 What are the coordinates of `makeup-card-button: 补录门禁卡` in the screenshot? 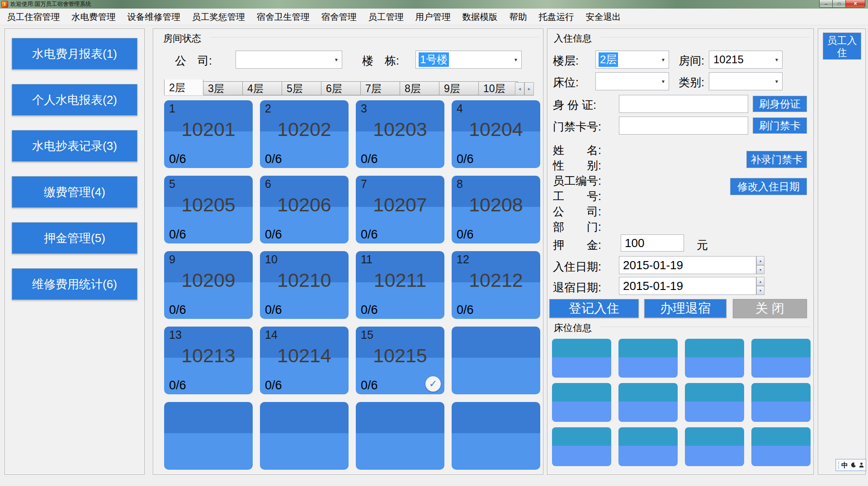 It's located at (777, 159).